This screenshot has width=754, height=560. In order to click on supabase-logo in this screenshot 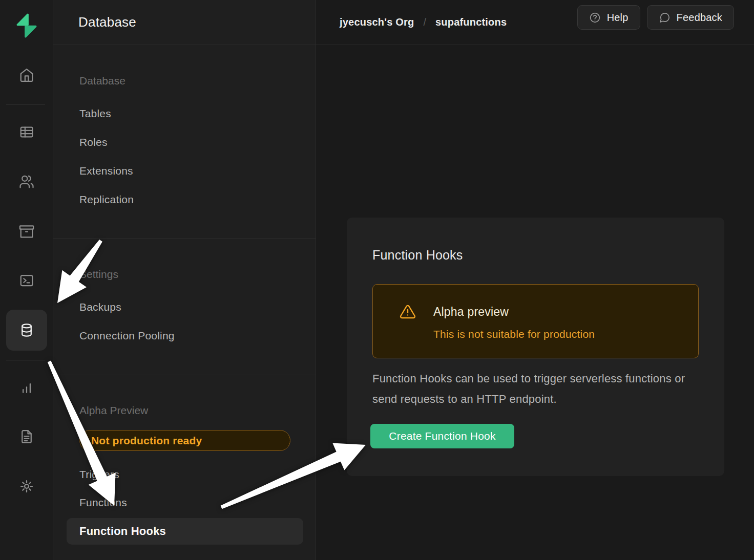, I will do `click(27, 26)`.